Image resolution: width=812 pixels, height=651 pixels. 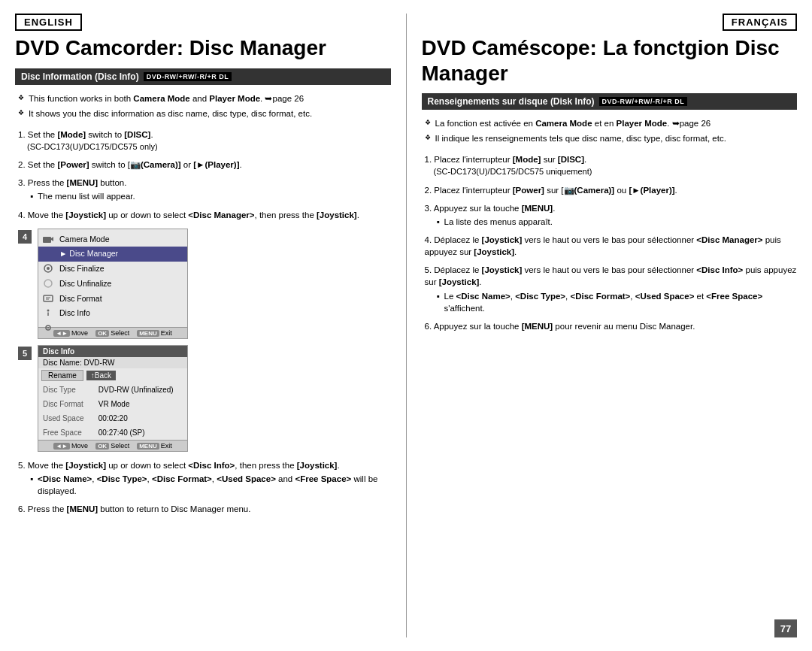 What do you see at coordinates (786, 628) in the screenshot?
I see `page-number: 77` at bounding box center [786, 628].